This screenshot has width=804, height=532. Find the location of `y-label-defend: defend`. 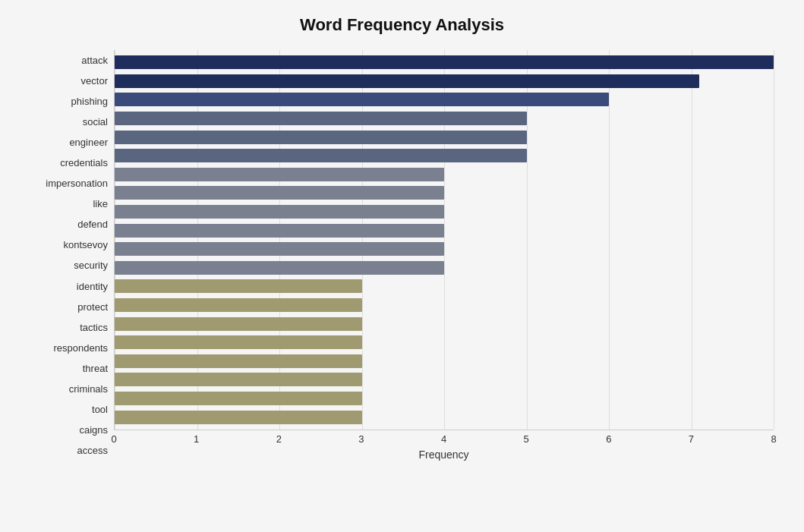

y-label-defend: defend is located at coordinates (93, 225).